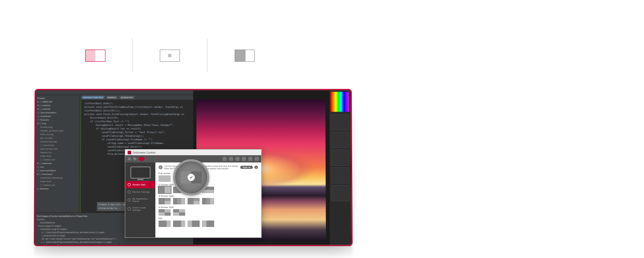 The width and height of the screenshot is (644, 258). Describe the element at coordinates (58, 106) in the screenshot. I see `tree-folder: ▾ ▢ webdev` at that location.